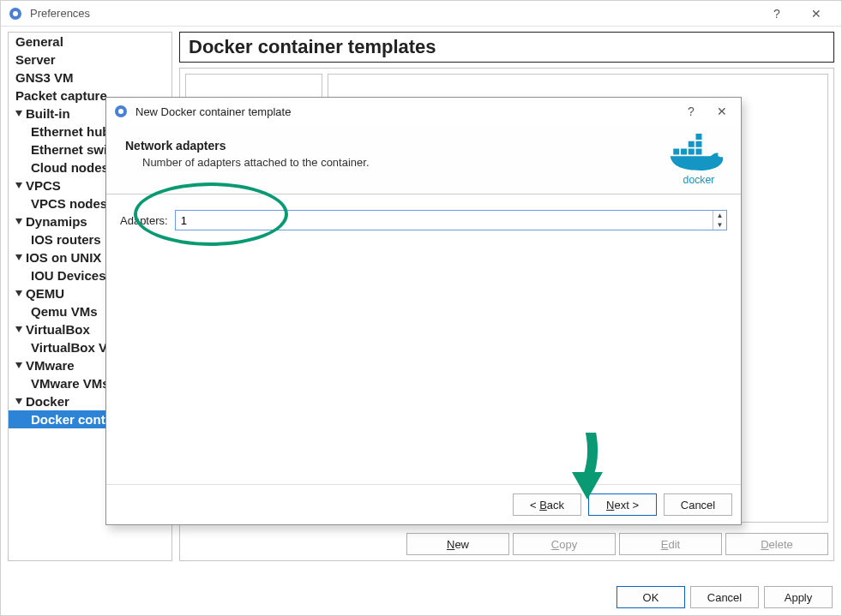  I want to click on back-label: < Back, so click(547, 505).